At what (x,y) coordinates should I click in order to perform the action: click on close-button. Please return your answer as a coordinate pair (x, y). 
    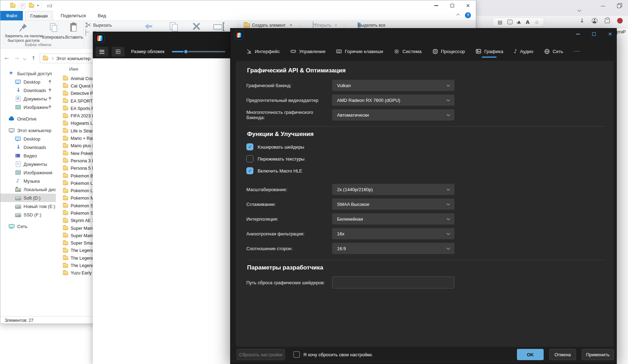
    Looking at the image, I should click on (468, 6).